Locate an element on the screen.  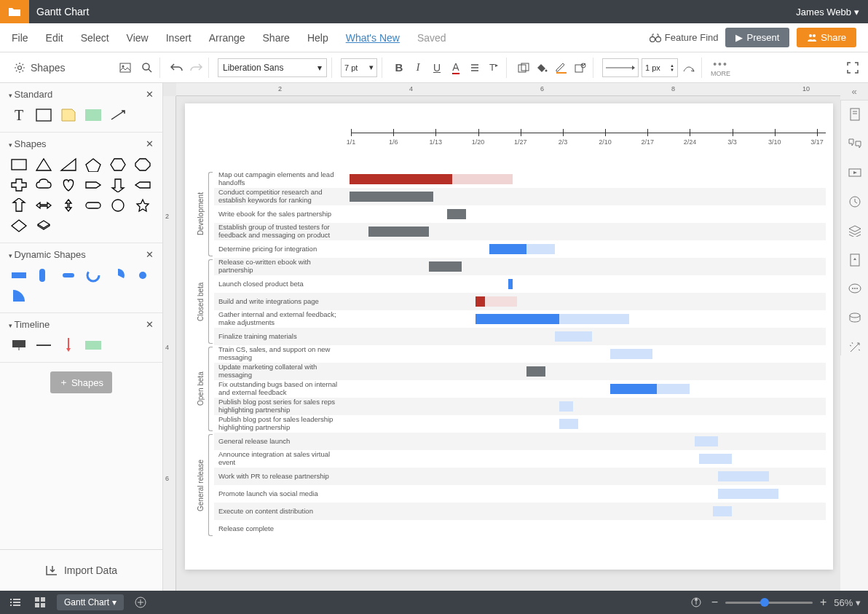
dyn-quarter-shape is located at coordinates (19, 296).